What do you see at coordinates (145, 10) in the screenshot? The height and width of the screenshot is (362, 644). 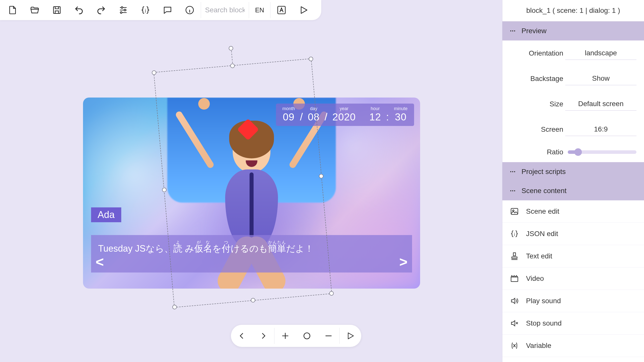 I see `json-button: j` at bounding box center [145, 10].